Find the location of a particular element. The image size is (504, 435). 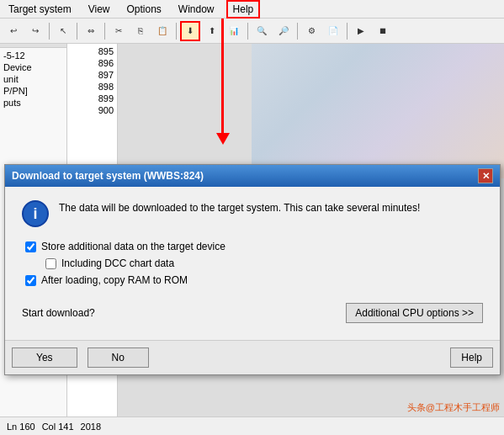

watermark: 头条@工程木手工程师 is located at coordinates (454, 407).